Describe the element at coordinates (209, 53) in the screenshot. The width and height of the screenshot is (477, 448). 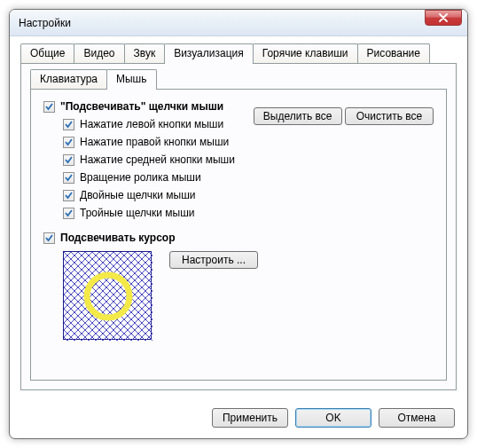
I see `tab-visualization: Визуализация` at that location.